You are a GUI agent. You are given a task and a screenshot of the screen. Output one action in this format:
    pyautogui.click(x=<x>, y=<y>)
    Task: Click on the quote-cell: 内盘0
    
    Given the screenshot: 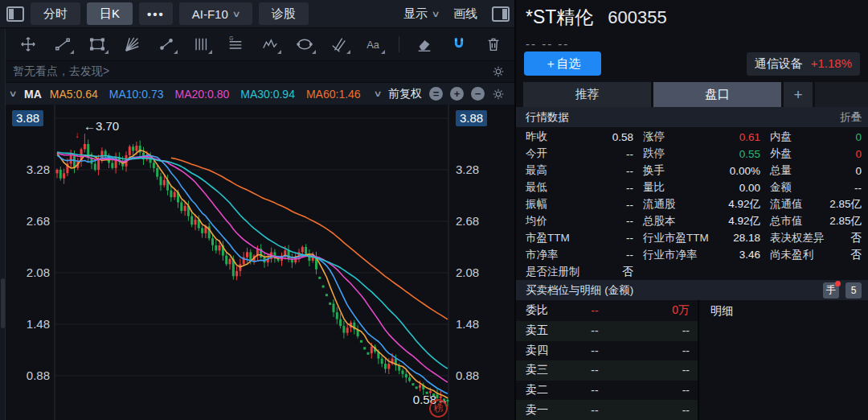 What is the action you would take?
    pyautogui.click(x=816, y=137)
    